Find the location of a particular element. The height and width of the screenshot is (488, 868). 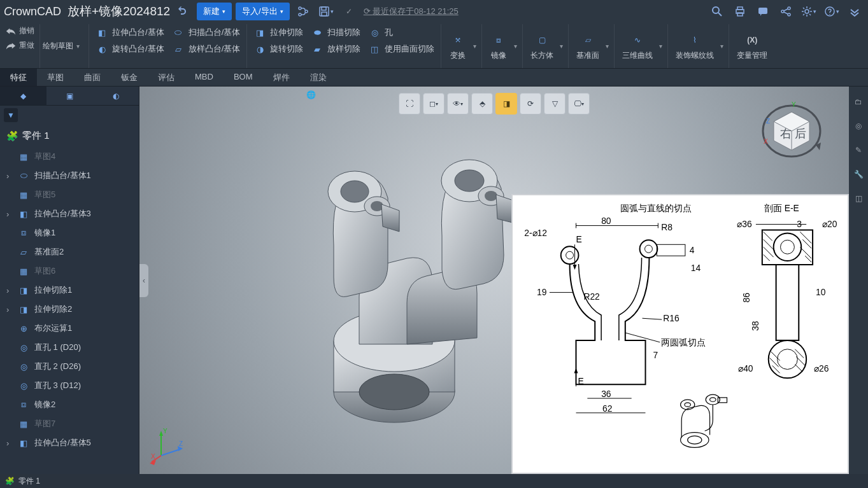

visibility-icon: 👁 ▾ is located at coordinates (458, 104).